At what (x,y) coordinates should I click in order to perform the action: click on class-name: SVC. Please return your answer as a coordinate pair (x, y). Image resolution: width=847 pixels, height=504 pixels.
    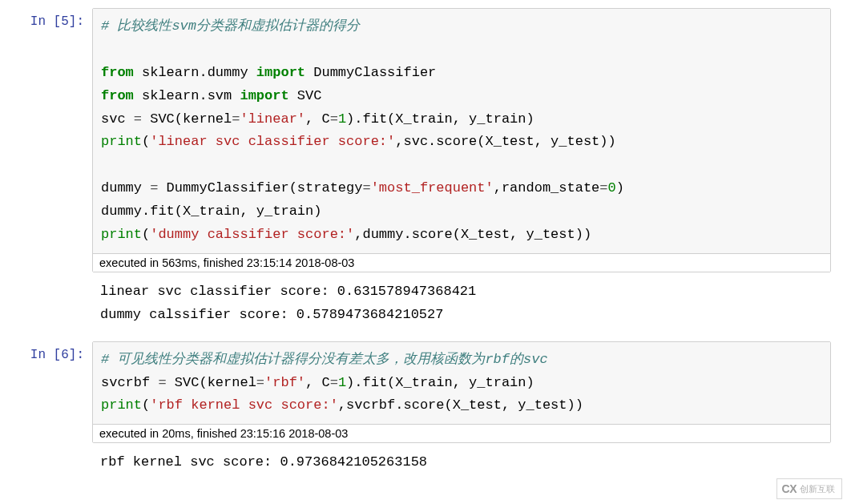
    Looking at the image, I should click on (306, 96).